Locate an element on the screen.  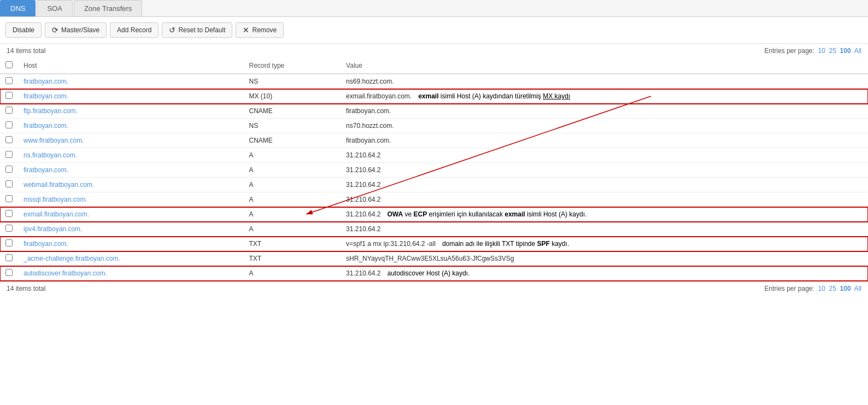
page-all: All is located at coordinates (858, 51).